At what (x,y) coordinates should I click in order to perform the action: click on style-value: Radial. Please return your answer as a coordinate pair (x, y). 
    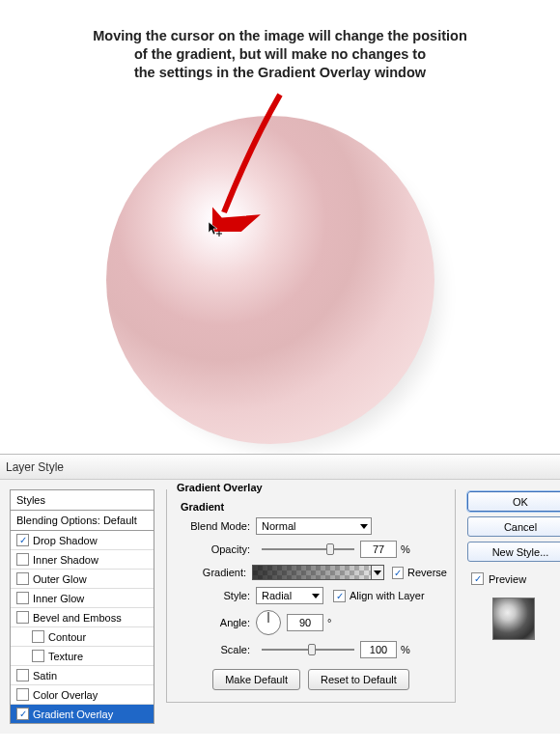
    Looking at the image, I should click on (276, 596).